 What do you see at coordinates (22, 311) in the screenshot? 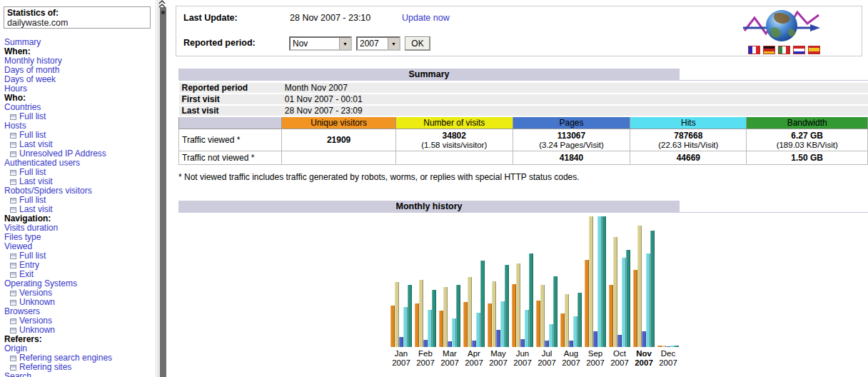
I see `sidebar-item-label: Browsers` at bounding box center [22, 311].